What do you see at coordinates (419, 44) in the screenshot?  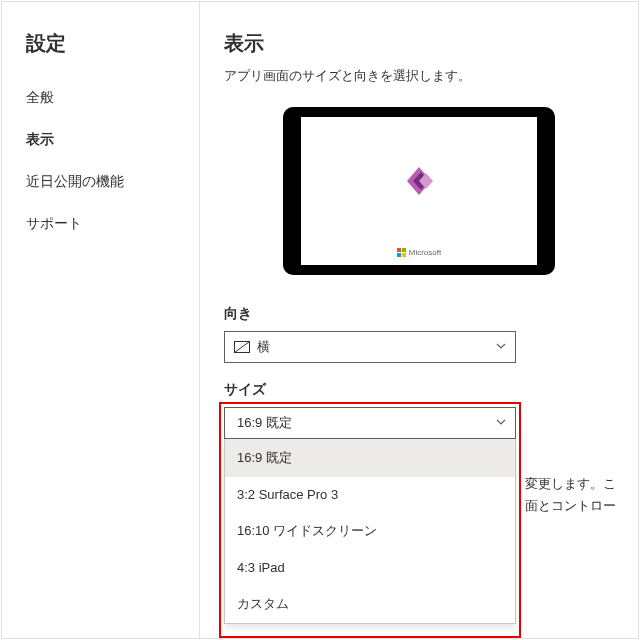 I see `page-title: 表示` at bounding box center [419, 44].